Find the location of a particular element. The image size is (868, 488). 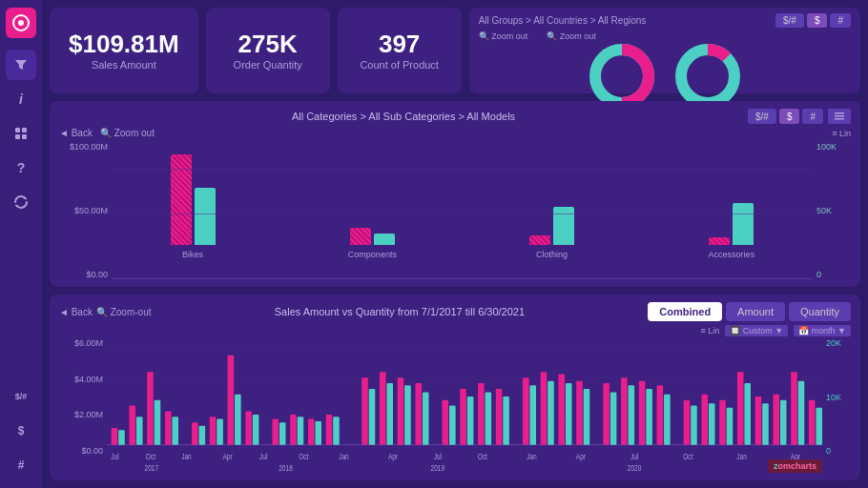

kpi-sales-value: $109.81M is located at coordinates (124, 44).